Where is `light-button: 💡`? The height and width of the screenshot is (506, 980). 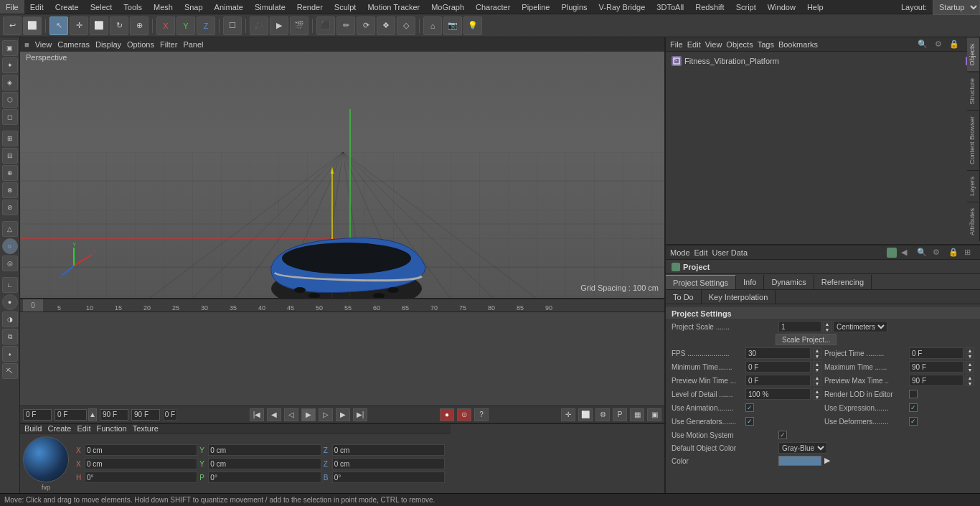
light-button: 💡 is located at coordinates (473, 26).